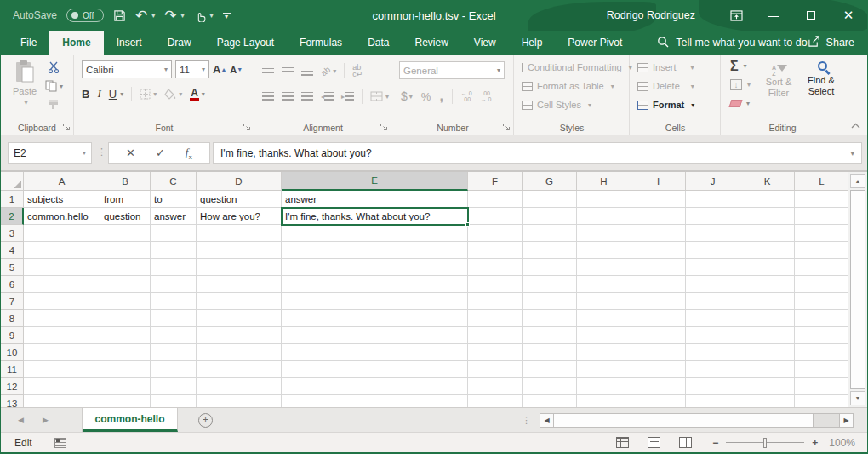  What do you see at coordinates (765, 443) in the screenshot?
I see `zoom-slider-handle` at bounding box center [765, 443].